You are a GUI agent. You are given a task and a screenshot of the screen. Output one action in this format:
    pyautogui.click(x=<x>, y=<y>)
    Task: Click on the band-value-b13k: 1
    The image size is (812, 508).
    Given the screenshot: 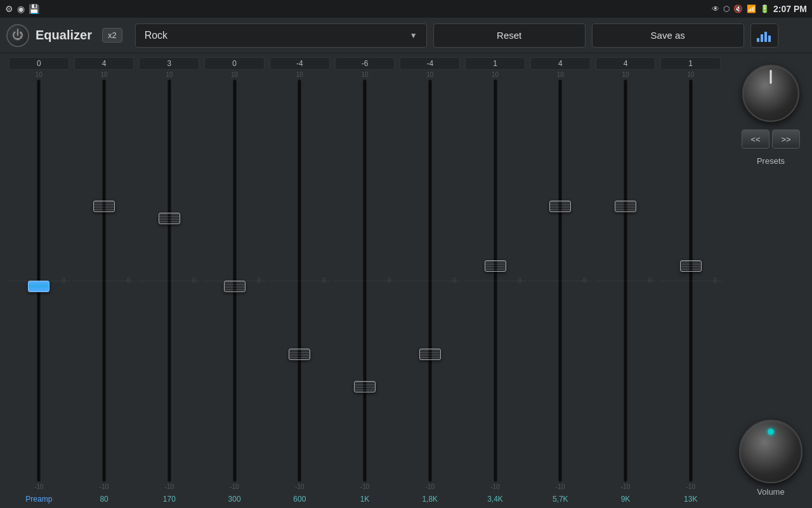 What is the action you would take?
    pyautogui.click(x=690, y=64)
    